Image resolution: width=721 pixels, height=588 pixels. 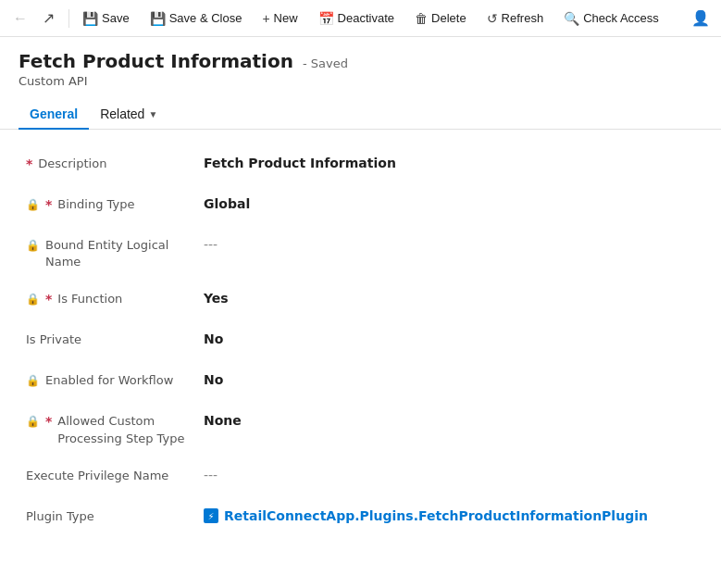 What do you see at coordinates (153, 115) in the screenshot?
I see `chevron-down-icon: ▼` at bounding box center [153, 115].